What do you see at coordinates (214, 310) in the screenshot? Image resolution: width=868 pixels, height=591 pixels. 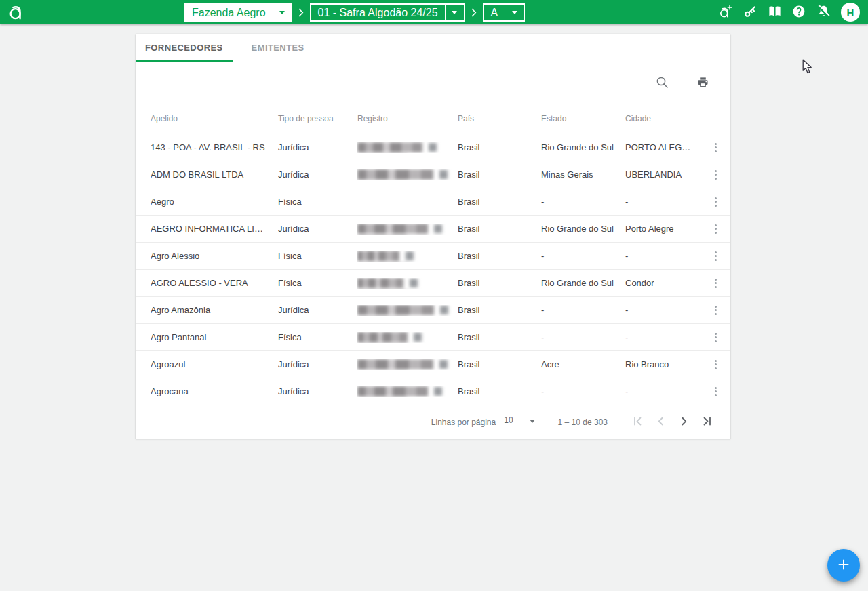 I see `row-cell-apelido: Agro Amazônia` at bounding box center [214, 310].